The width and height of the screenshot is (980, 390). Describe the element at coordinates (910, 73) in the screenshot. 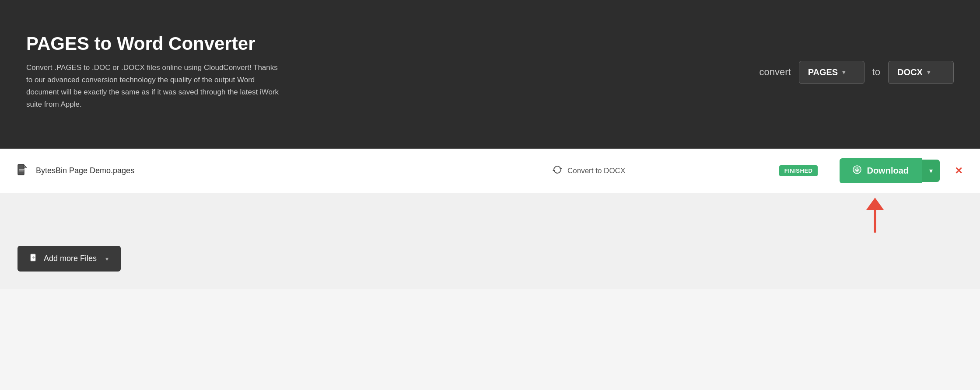

I see `to-format-value: DOCX` at that location.